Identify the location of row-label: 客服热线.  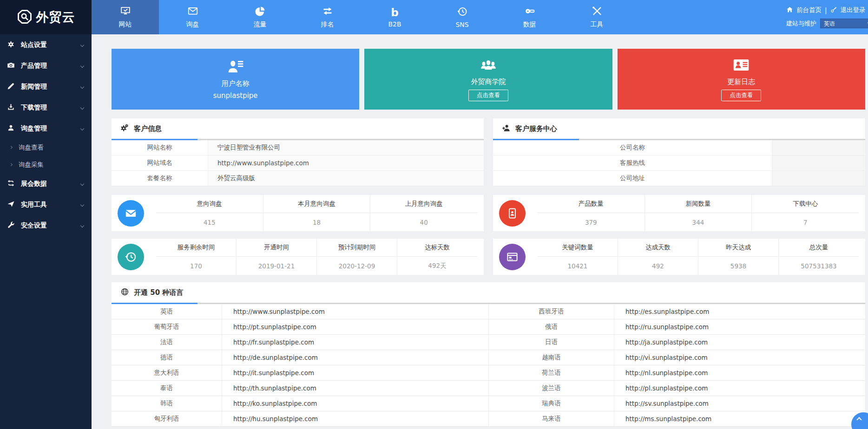
(632, 163).